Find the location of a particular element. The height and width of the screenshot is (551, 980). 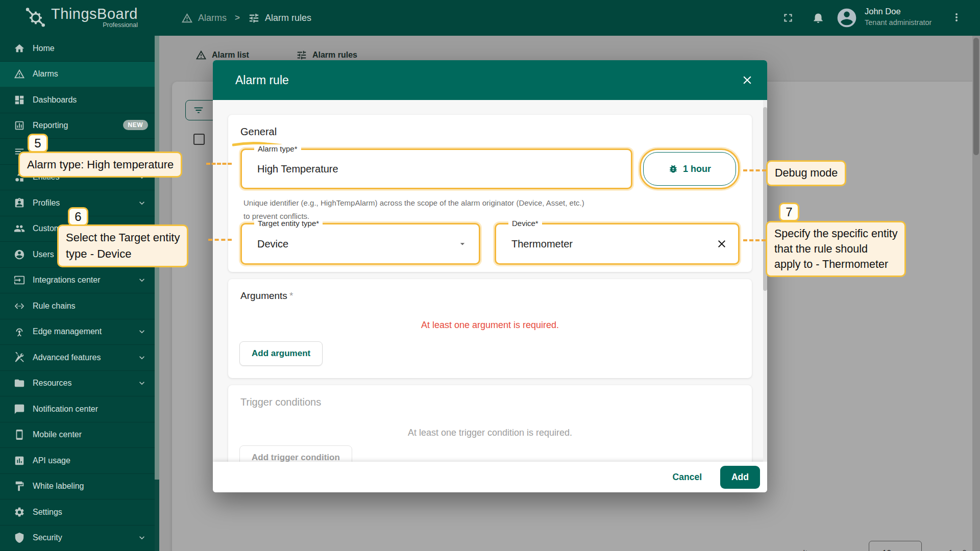

sidebar-item-notification-center: Notification center is located at coordinates (80, 409).